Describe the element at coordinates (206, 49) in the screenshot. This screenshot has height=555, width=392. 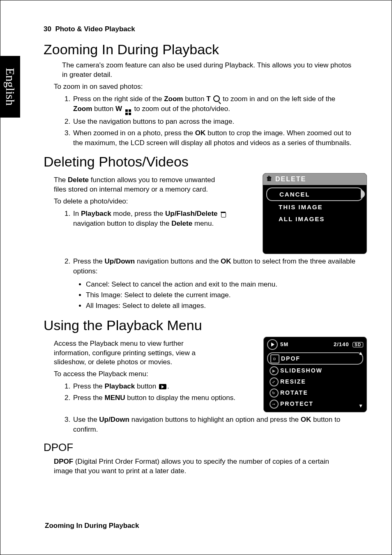
I see `heading-zoom: Zooming In During Playback` at that location.